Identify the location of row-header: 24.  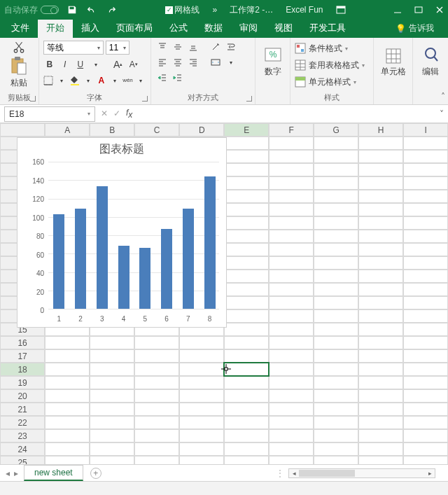
(22, 449).